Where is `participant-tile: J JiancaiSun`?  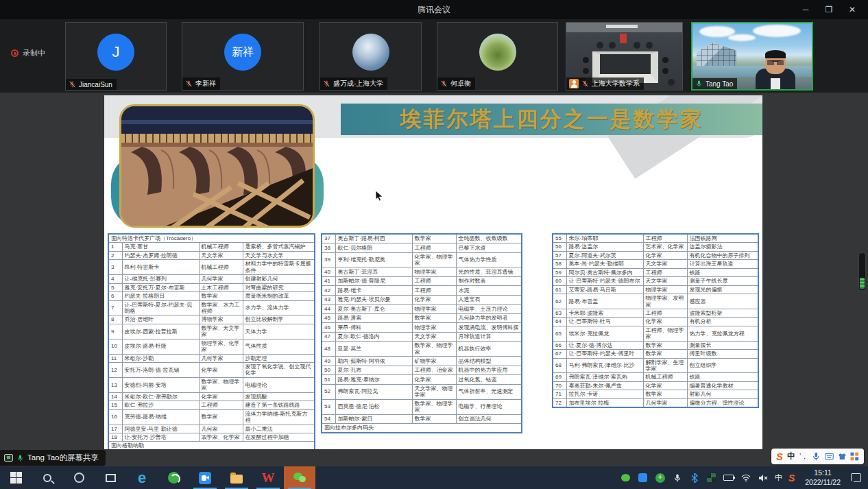 participant-tile: J JiancaiSun is located at coordinates (116, 56).